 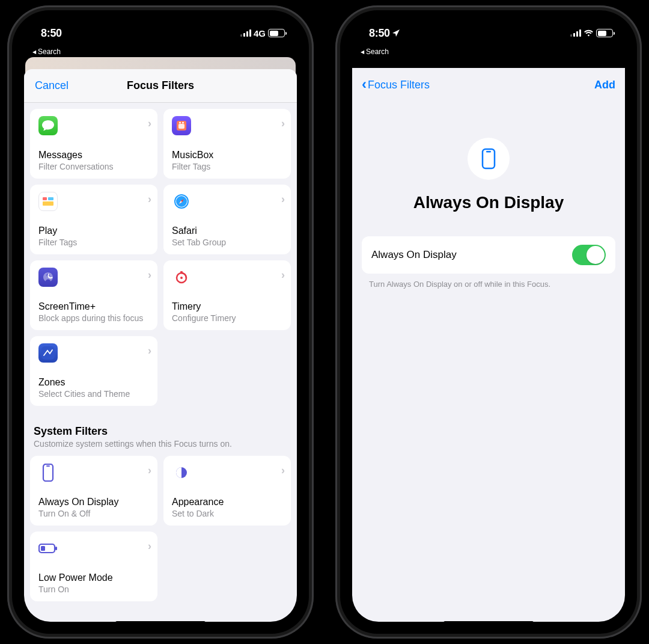 What do you see at coordinates (489, 255) in the screenshot?
I see `aod-row: Always On Display` at bounding box center [489, 255].